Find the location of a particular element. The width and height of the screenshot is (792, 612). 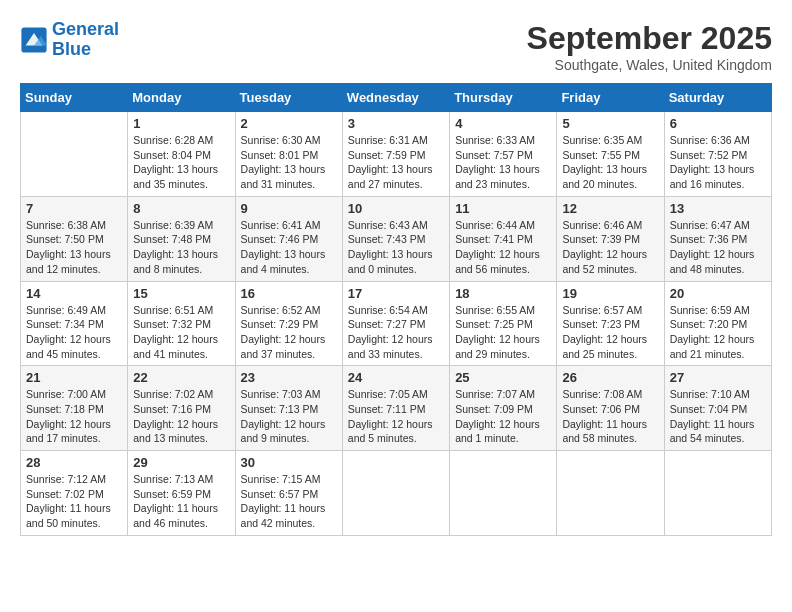

calendar-week-row: 7Sunrise: 6:38 AMSunset: 7:50 PMDaylight… is located at coordinates (396, 238).